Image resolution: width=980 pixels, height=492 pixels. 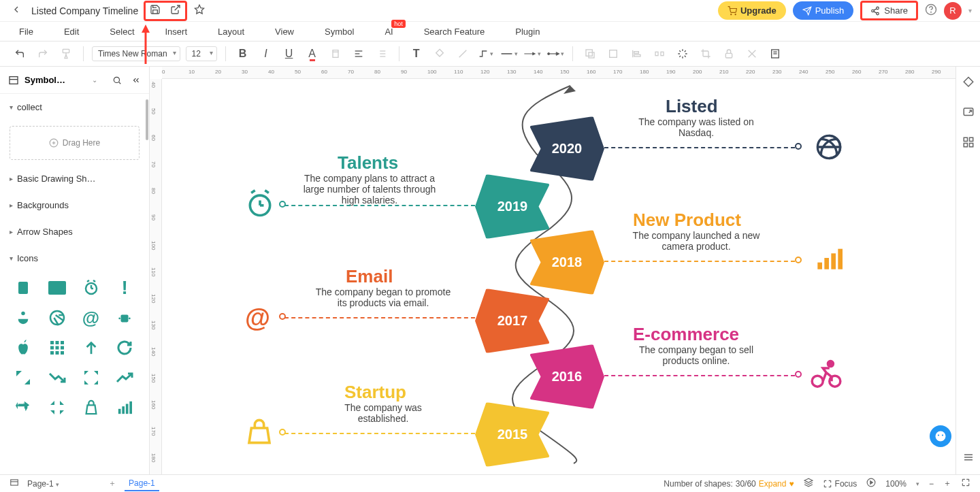 What do you see at coordinates (953, 11) in the screenshot?
I see `user-avatar: R` at bounding box center [953, 11].